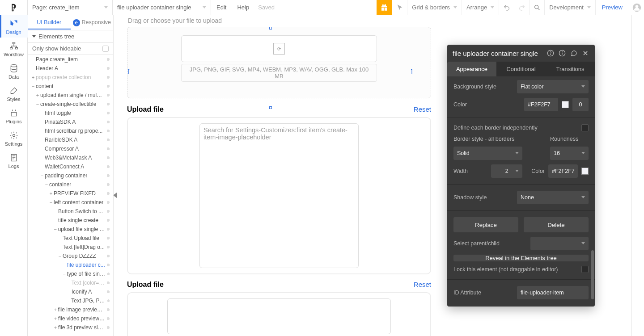 The width and height of the screenshot is (644, 336). Describe the element at coordinates (14, 26) in the screenshot. I see `sidebar-design: Design` at that location.